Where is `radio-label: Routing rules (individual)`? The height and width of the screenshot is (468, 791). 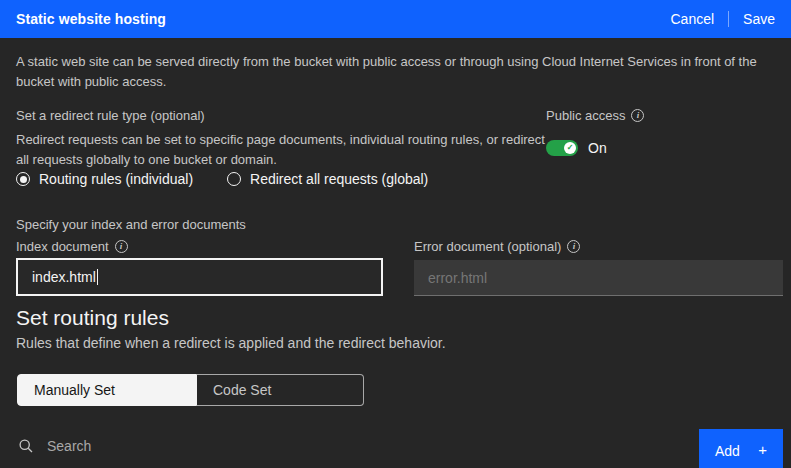 radio-label: Routing rules (individual) is located at coordinates (116, 179).